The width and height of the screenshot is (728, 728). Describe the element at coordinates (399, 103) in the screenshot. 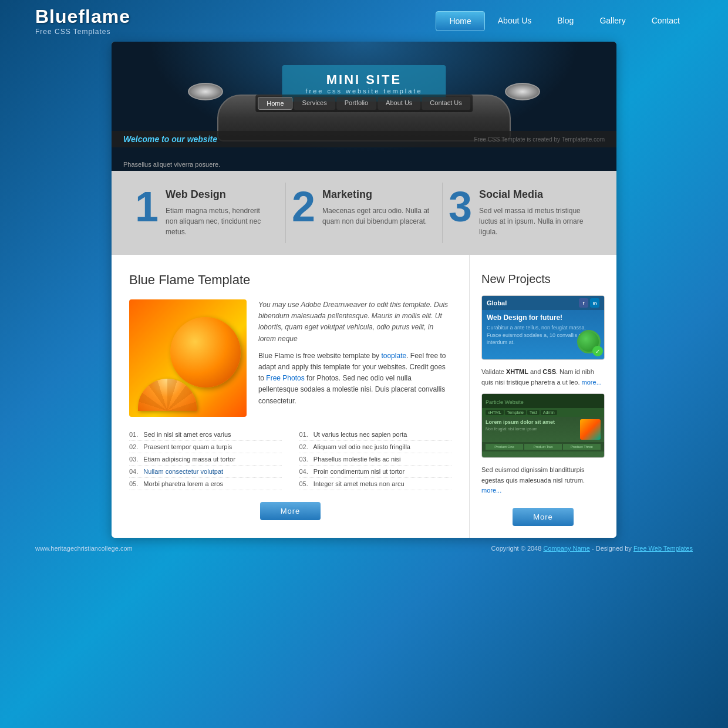

I see `hero-nav-about: About Us` at that location.